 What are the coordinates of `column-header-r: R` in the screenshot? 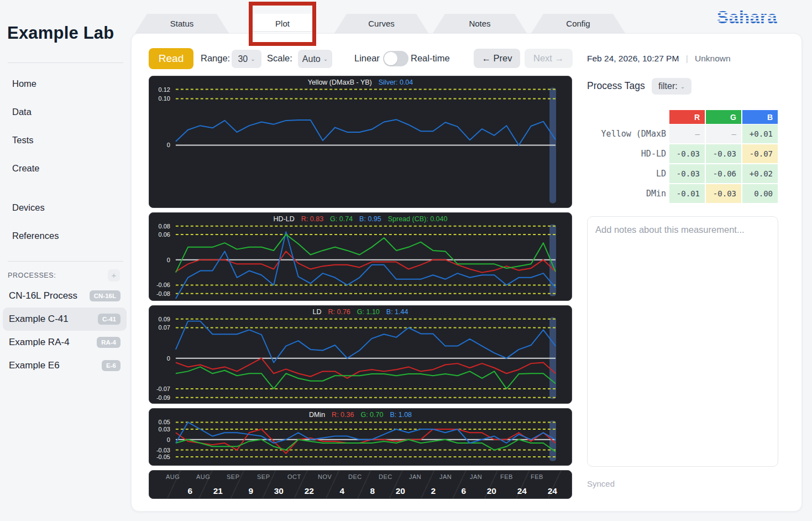 It's located at (687, 117).